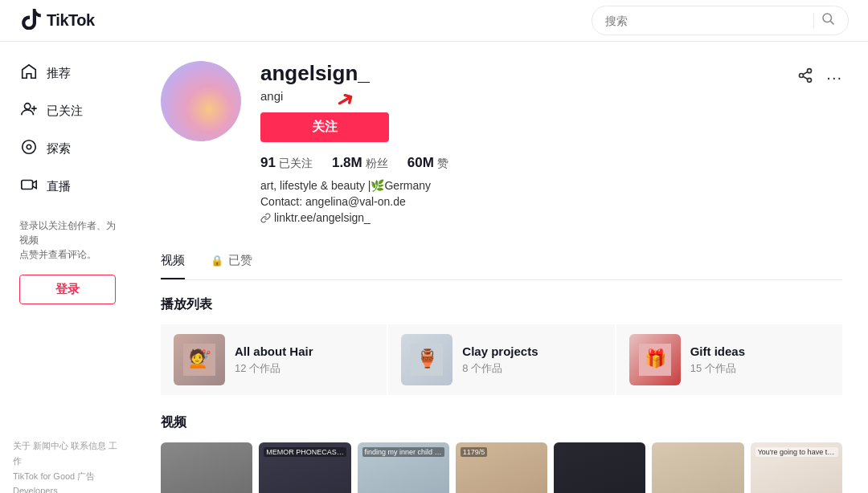 The width and height of the screenshot is (868, 493). I want to click on avatar, so click(201, 101).